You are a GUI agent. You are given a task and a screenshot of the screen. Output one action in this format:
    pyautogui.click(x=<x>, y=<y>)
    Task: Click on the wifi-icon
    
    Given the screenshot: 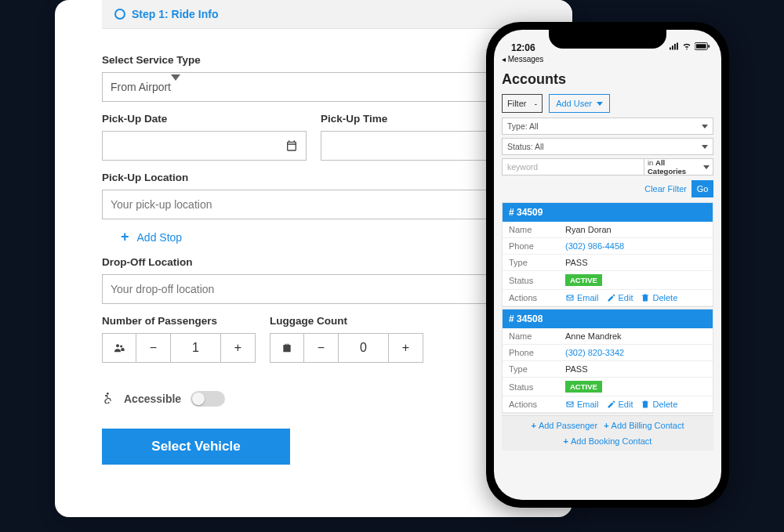 What is the action you would take?
    pyautogui.click(x=687, y=47)
    